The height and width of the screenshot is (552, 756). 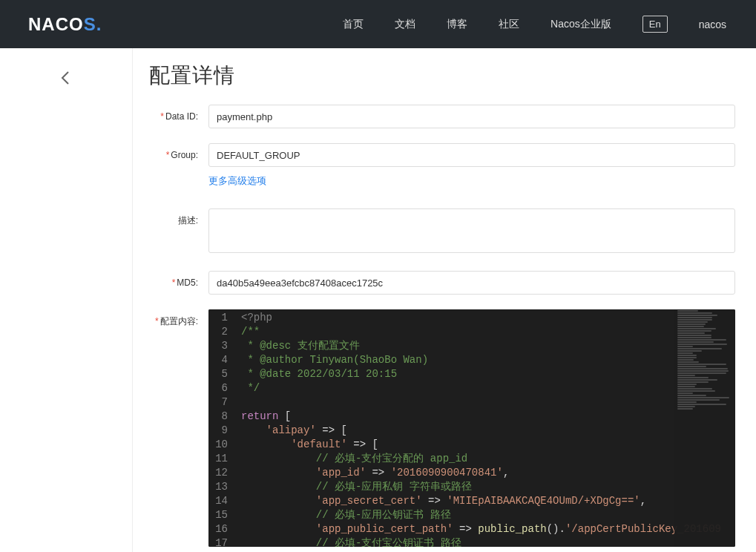 What do you see at coordinates (509, 24) in the screenshot?
I see `nav-community: 社区` at bounding box center [509, 24].